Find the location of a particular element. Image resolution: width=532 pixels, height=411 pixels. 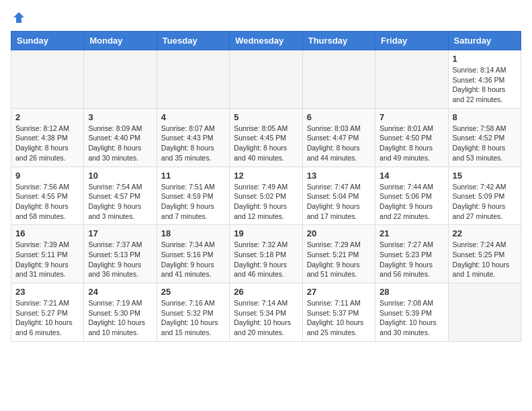

calendar-day-cell: 17Sunrise: 7:37 AM Sunset: 5:13 PM Dayli… is located at coordinates (120, 254).